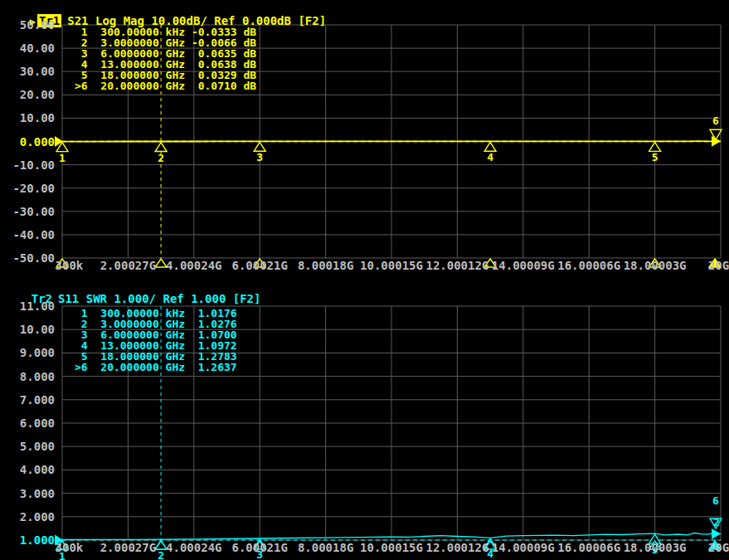 This screenshot has height=560, width=729. What do you see at coordinates (27, 494) in the screenshot?
I see `chart2-ytick: 3.000` at bounding box center [27, 494].